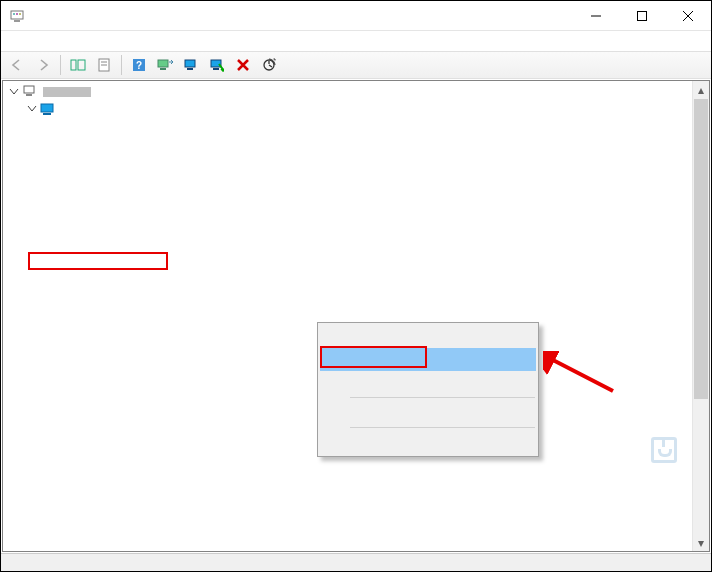 The height and width of the screenshot is (572, 712). Describe the element at coordinates (348, 108) in the screenshot. I see `tree-category-network-adapters` at that location.